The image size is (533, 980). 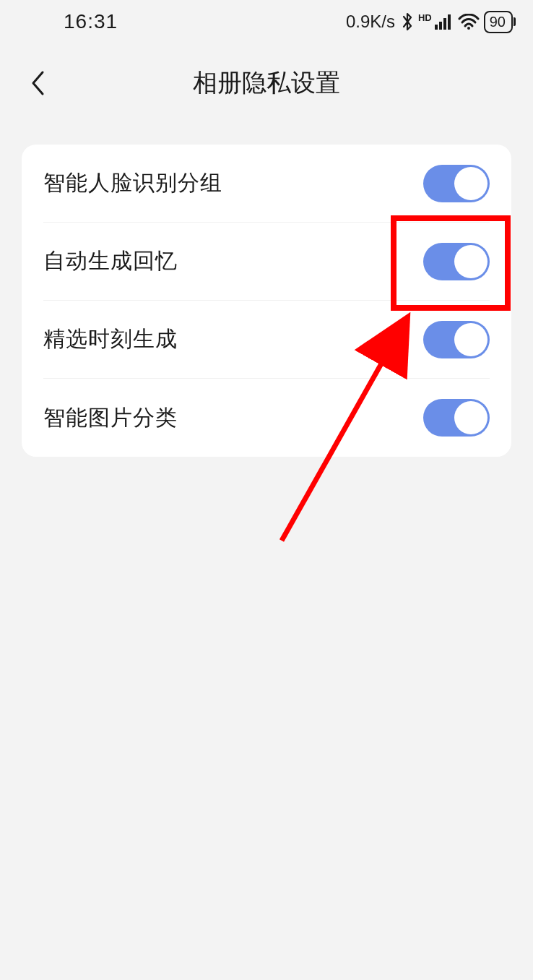 I want to click on status-icons: 0.9K/s HD 90, so click(x=429, y=22).